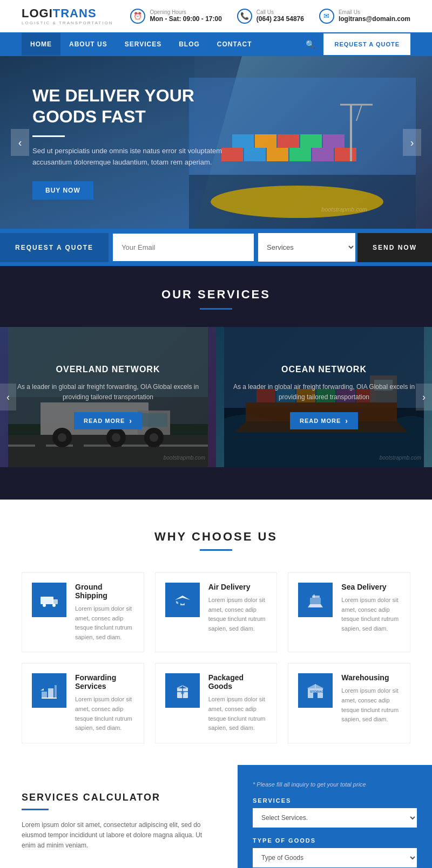 The height and width of the screenshot is (868, 432). What do you see at coordinates (412, 142) in the screenshot?
I see `hero-next-button: ›` at bounding box center [412, 142].